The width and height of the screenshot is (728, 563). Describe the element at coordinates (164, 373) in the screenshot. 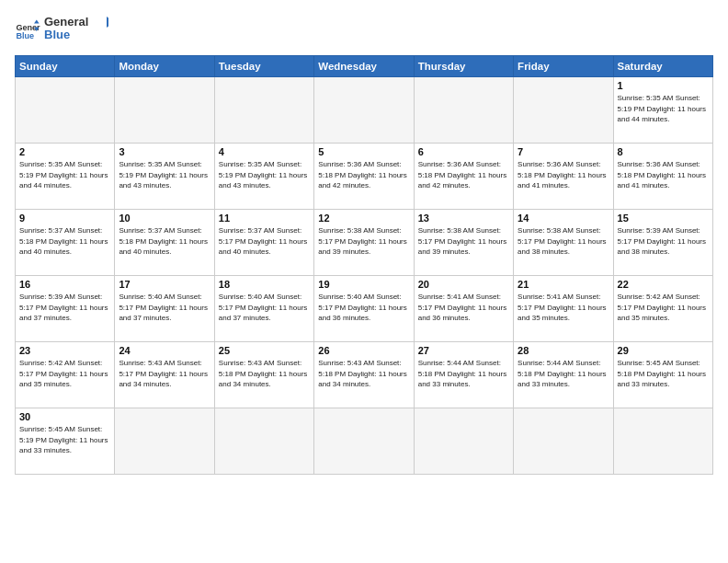

I see `day-info: Sunrise: 5:43 AM Sunset: 5:17 PM Dayligh…` at that location.